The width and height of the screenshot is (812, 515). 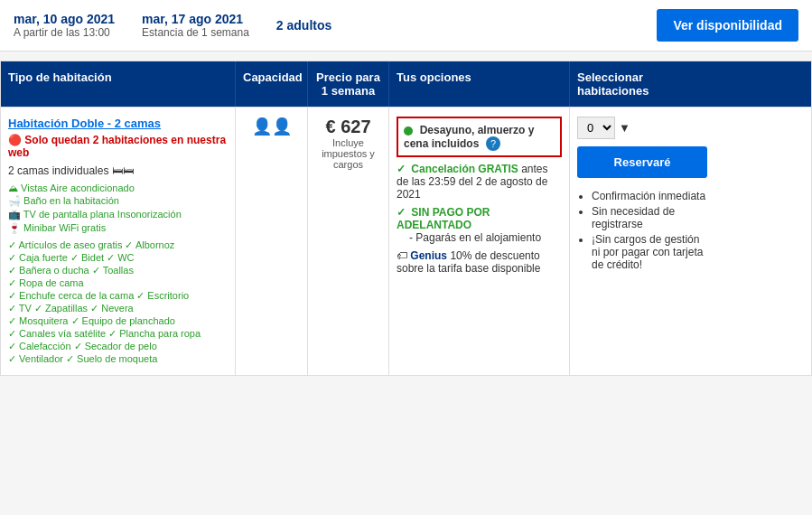 What do you see at coordinates (117, 284) in the screenshot?
I see `feature-4: ✓ Ropa de cama` at bounding box center [117, 284].